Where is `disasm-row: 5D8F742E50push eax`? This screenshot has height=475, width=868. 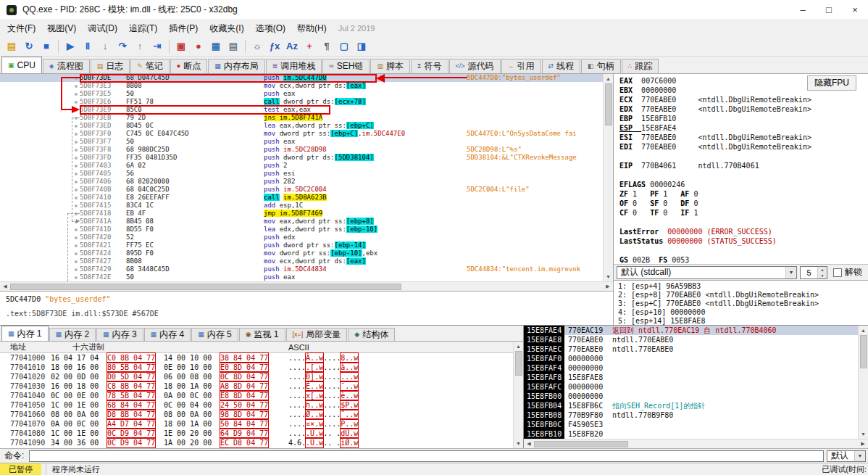
disasm-row: 5D8F742E50push eax is located at coordinates (306, 277).